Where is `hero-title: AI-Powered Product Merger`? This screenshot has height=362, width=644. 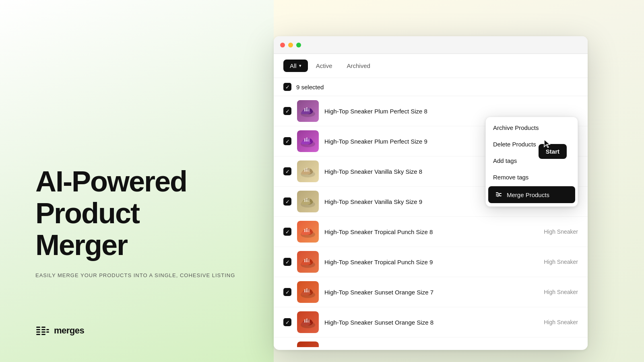 hero-title: AI-Powered Product Merger is located at coordinates (137, 214).